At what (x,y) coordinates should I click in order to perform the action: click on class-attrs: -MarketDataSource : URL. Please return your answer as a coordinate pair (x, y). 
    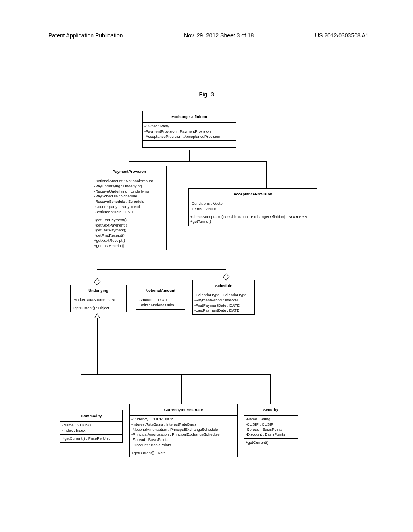
    Looking at the image, I should click on (98, 300).